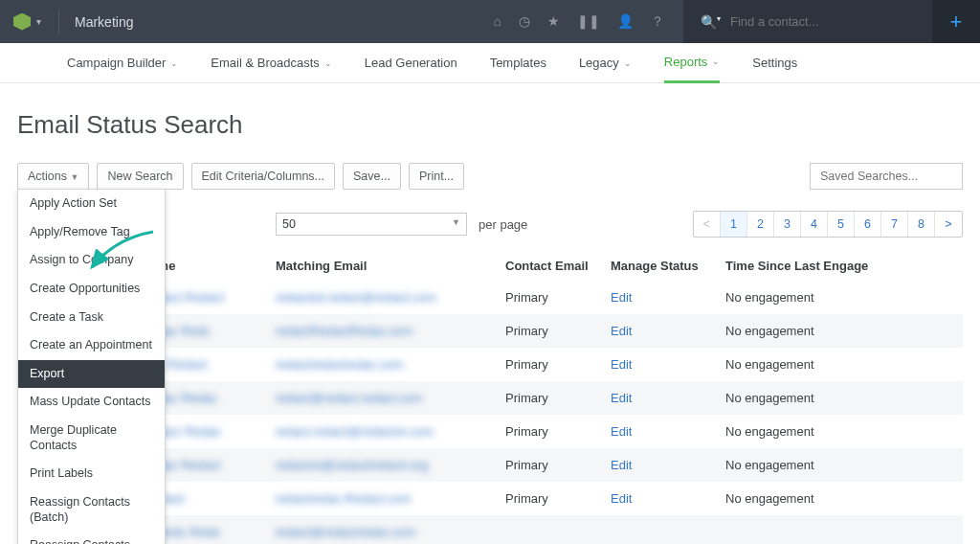 The image size is (980, 544). I want to click on divider, so click(59, 22).